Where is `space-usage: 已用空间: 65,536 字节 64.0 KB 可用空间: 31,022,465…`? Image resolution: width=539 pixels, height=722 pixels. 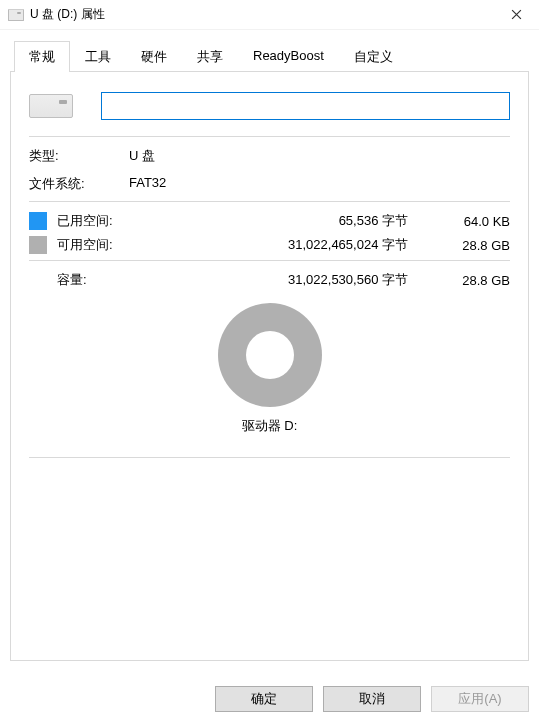
space-usage: 已用空间: 65,536 字节 64.0 KB 可用空间: 31,022,465… is located at coordinates (270, 233).